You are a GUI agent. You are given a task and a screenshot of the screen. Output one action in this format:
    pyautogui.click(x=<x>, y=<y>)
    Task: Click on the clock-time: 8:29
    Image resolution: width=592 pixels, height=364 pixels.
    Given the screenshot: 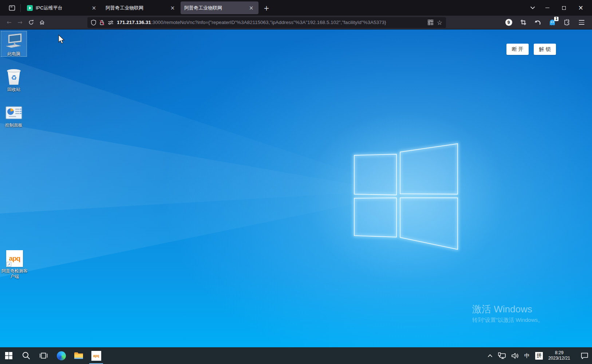 What is the action you would take?
    pyautogui.click(x=559, y=353)
    